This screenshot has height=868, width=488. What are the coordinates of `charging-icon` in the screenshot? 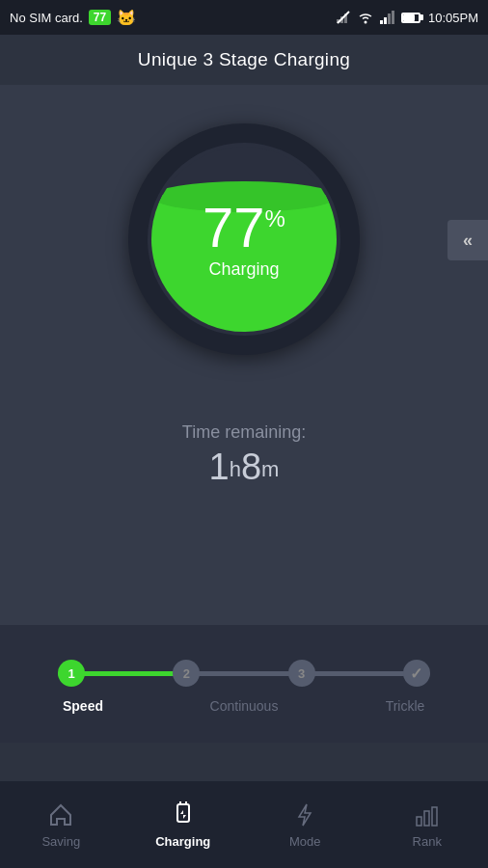 It's located at (183, 815).